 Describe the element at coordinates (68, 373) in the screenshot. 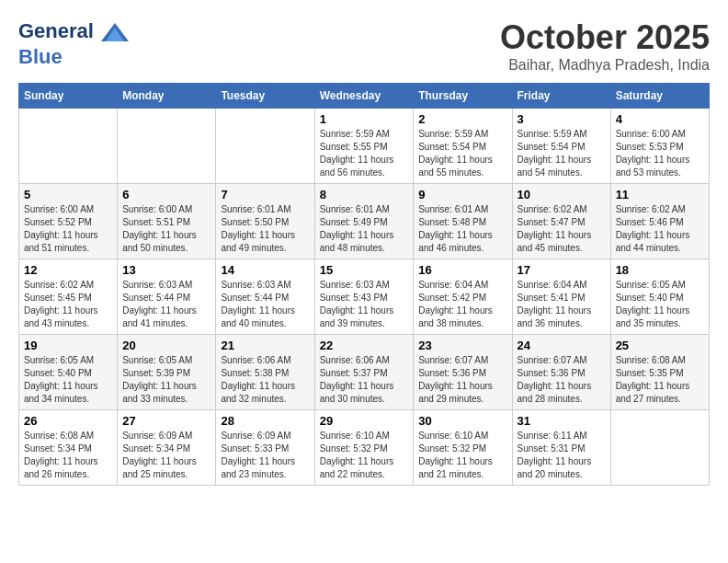

I see `calendar-cell: 19Sunrise: 6:05 AM Sunset: 5:40 PM Dayli…` at that location.